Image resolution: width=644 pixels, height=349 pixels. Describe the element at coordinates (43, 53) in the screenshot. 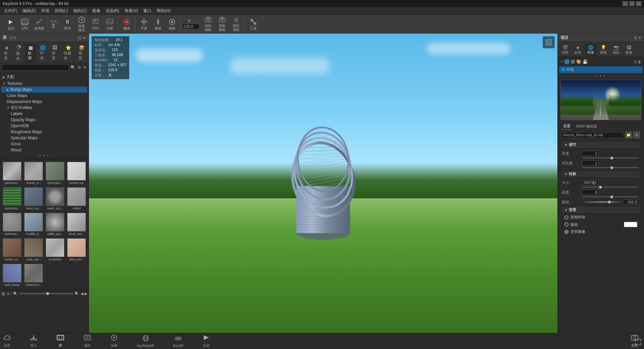

I see `tab-environment: 🌐 环境` at that location.